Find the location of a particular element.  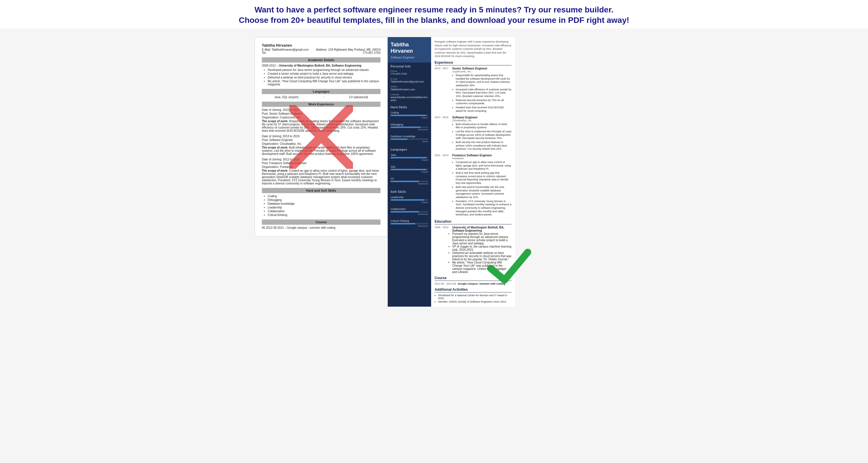

left-academic-dates: 2008-2012 – University of Washington Bot… is located at coordinates (321, 65).